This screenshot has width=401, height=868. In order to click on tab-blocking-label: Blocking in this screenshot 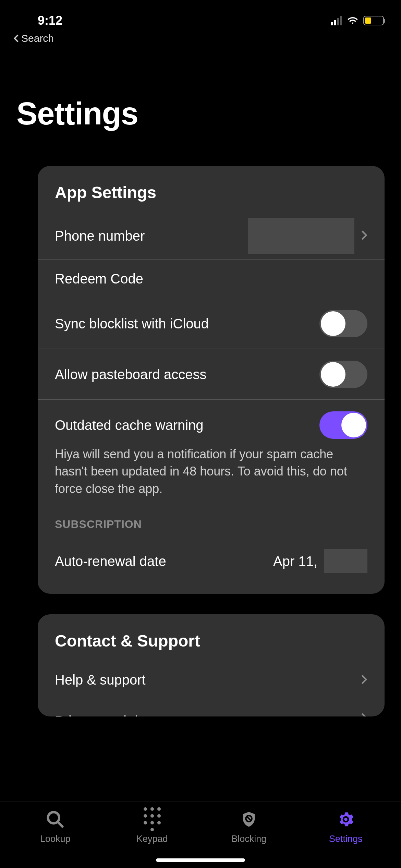, I will do `click(249, 839)`.